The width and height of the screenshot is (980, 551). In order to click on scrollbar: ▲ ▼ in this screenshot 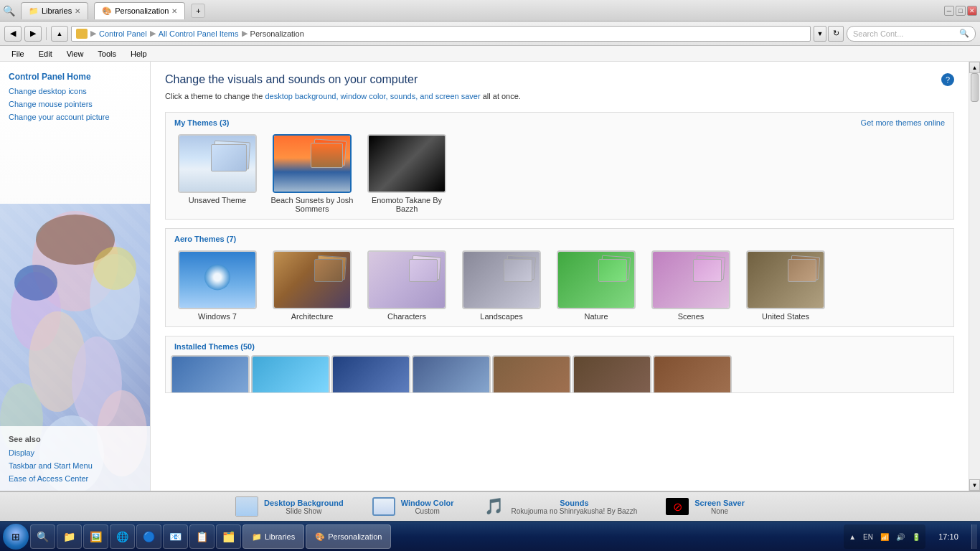, I will do `click(974, 276)`.